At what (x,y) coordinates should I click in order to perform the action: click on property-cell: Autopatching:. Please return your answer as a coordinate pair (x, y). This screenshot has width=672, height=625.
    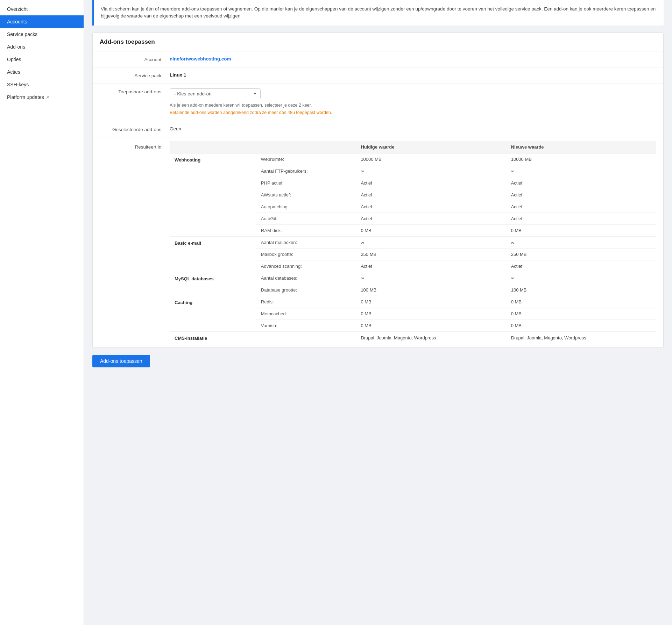
    Looking at the image, I should click on (306, 207).